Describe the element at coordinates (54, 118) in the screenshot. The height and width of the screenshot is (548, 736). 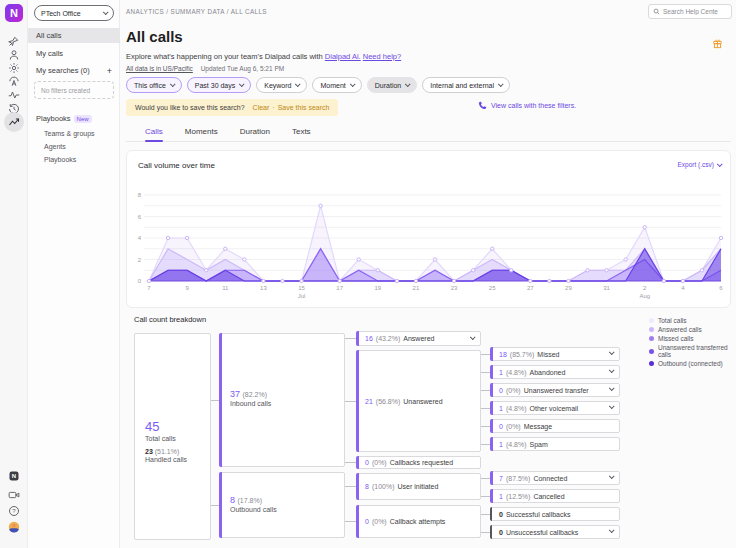
I see `playbooks-label: Playbooks` at that location.